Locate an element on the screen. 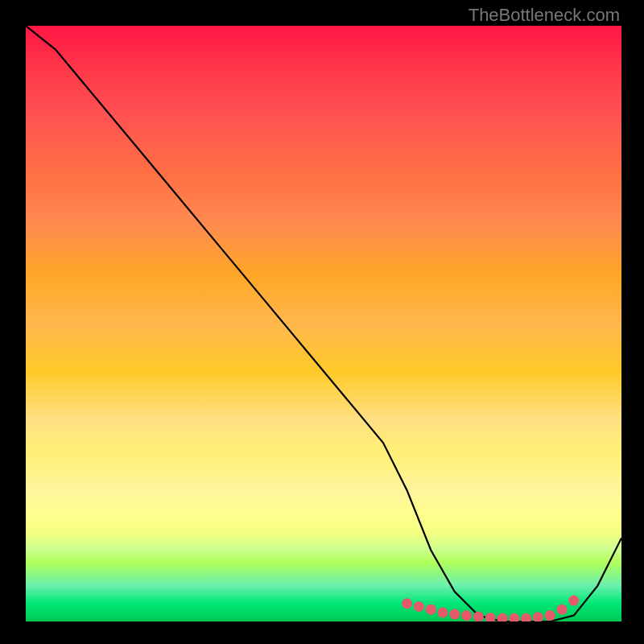 Image resolution: width=644 pixels, height=644 pixels. highlight-markers is located at coordinates (490, 609).